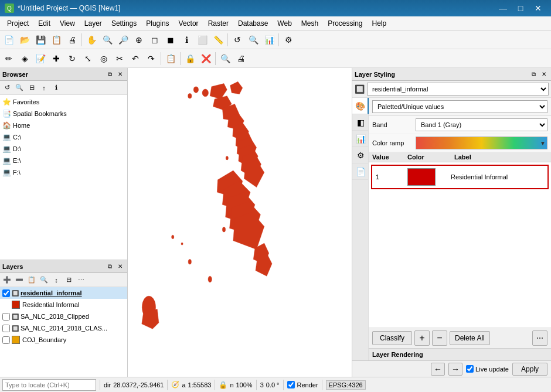  What do you see at coordinates (72, 40) in the screenshot?
I see `print-btn: 🖨` at bounding box center [72, 40].